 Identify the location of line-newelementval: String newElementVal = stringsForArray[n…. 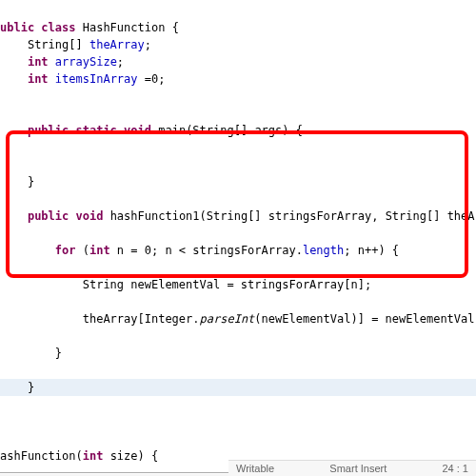
(186, 285).